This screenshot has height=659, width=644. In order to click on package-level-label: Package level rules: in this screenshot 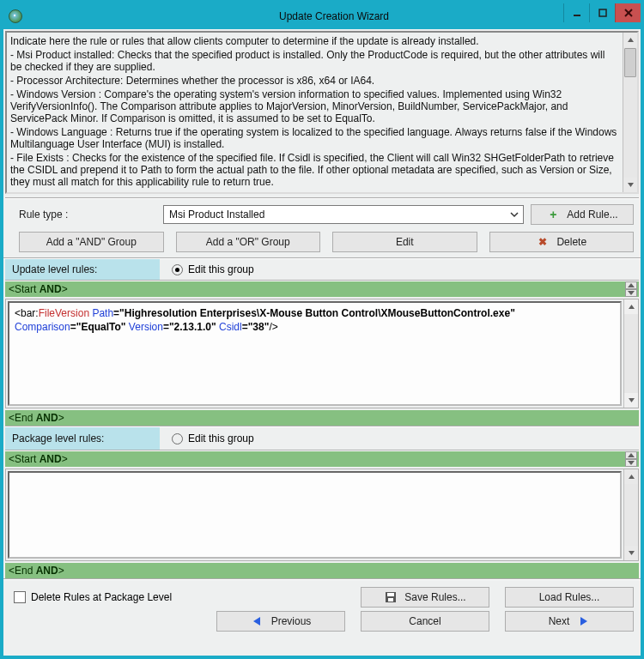, I will do `click(82, 438)`.